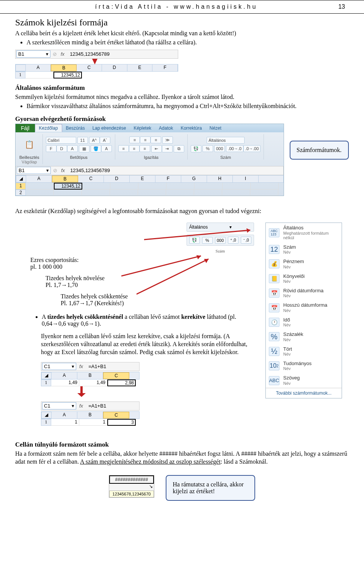  What do you see at coordinates (182, 33) in the screenshot?
I see `section1-p1: A cellába beírt és a kijelzett érték leh…` at bounding box center [182, 33].